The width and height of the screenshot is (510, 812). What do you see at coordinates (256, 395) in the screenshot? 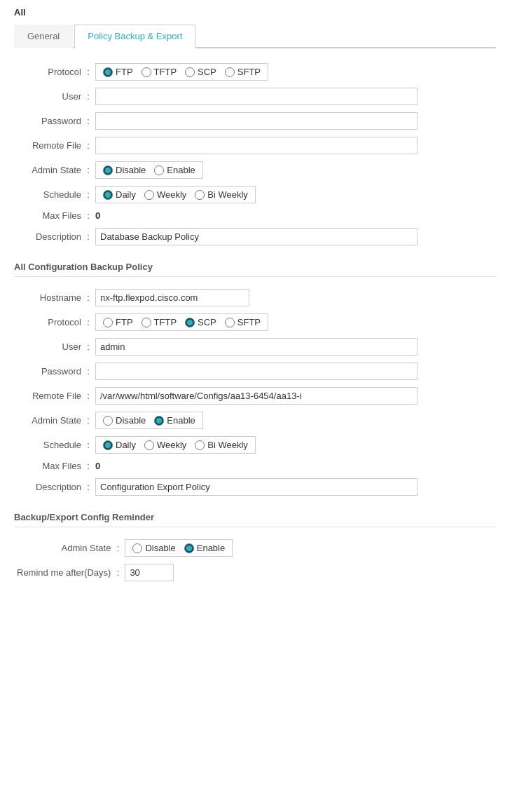
I see `cb-remote-file-input` at bounding box center [256, 395].